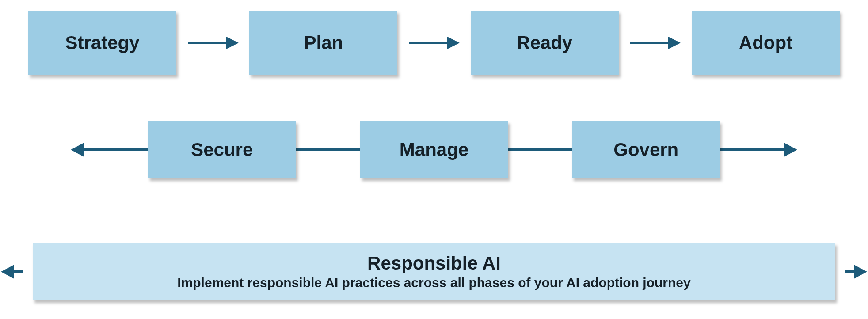 This screenshot has width=868, height=319. I want to click on ops-box-secure: Secure, so click(222, 150).